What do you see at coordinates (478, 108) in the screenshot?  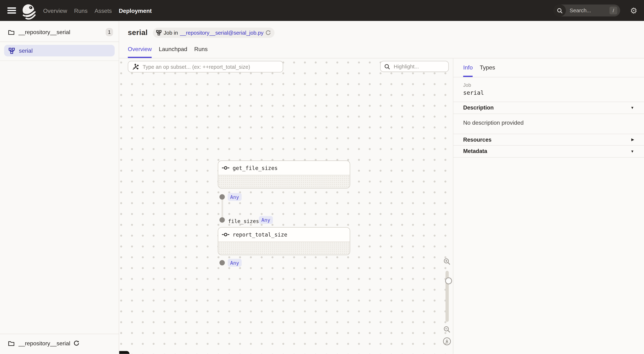 I see `section-label: Description` at bounding box center [478, 108].